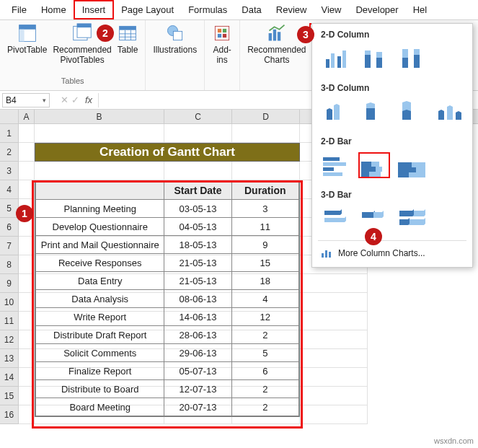  Describe the element at coordinates (100, 335) in the screenshot. I see `table-cell: Distribute Draft Report` at that location.